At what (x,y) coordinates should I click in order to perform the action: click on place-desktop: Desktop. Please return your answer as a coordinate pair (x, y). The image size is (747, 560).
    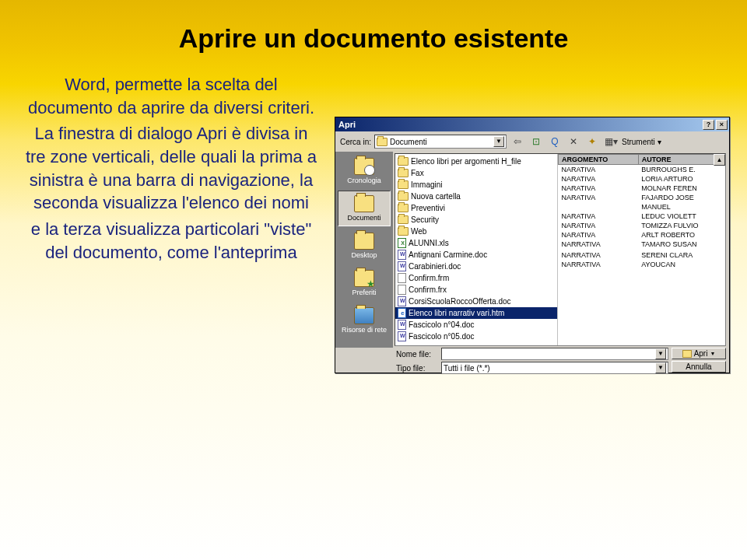
    Looking at the image, I should click on (364, 246).